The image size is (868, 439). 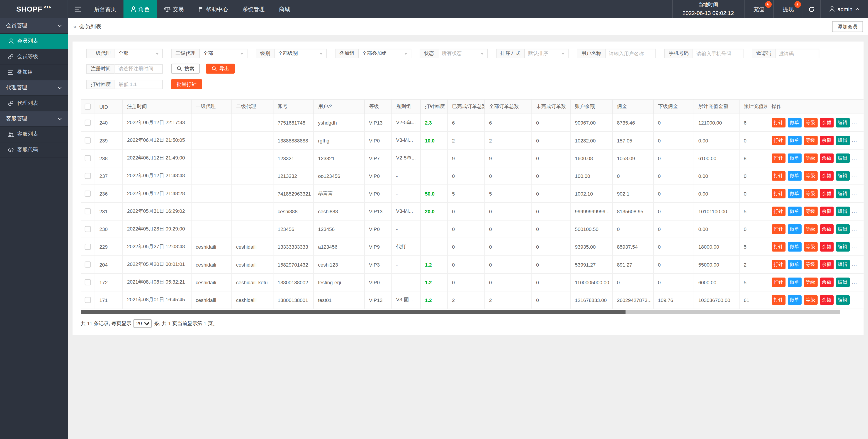 What do you see at coordinates (34, 41) in the screenshot?
I see `sidebar-item-member-list: 会员列表` at bounding box center [34, 41].